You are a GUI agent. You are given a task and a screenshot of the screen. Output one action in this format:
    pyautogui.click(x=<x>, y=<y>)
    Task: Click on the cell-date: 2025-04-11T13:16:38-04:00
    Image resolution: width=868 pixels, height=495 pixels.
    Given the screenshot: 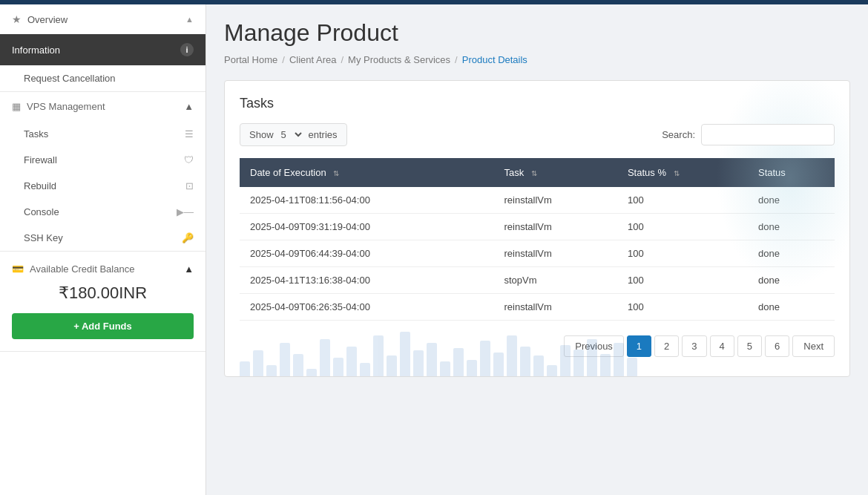 What is the action you would take?
    pyautogui.click(x=366, y=281)
    